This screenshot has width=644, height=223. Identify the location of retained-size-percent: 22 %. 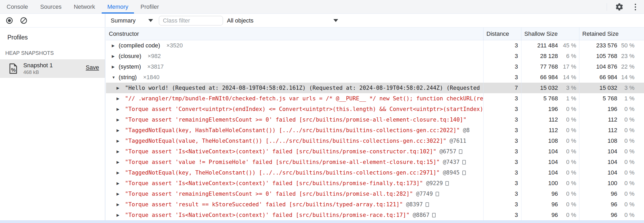
(626, 67).